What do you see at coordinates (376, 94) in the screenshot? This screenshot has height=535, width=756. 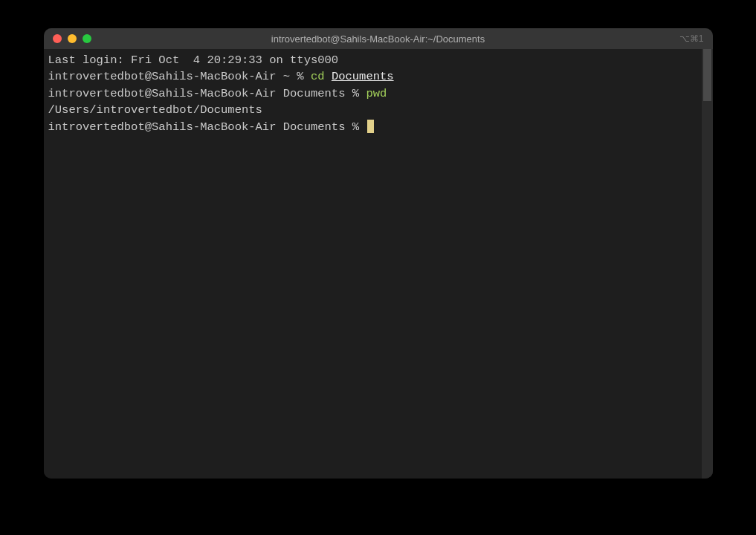 I see `command-text: pwd` at bounding box center [376, 94].